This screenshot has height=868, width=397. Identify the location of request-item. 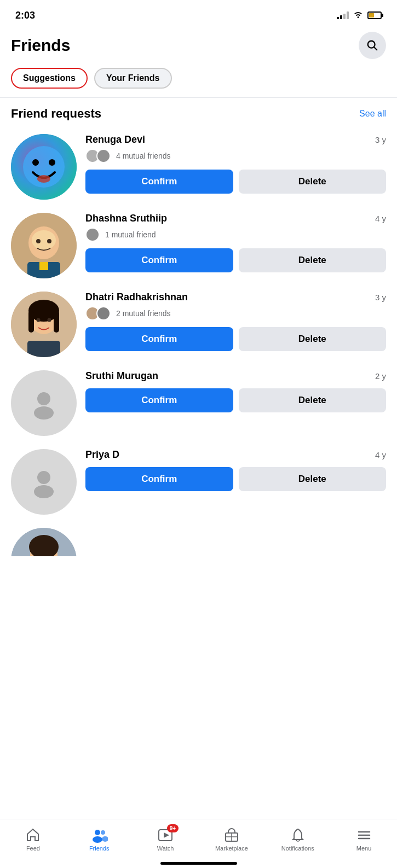
(198, 540).